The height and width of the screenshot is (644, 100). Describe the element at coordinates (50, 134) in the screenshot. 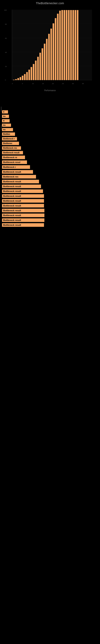

I see `list-item: Bottlen` at that location.